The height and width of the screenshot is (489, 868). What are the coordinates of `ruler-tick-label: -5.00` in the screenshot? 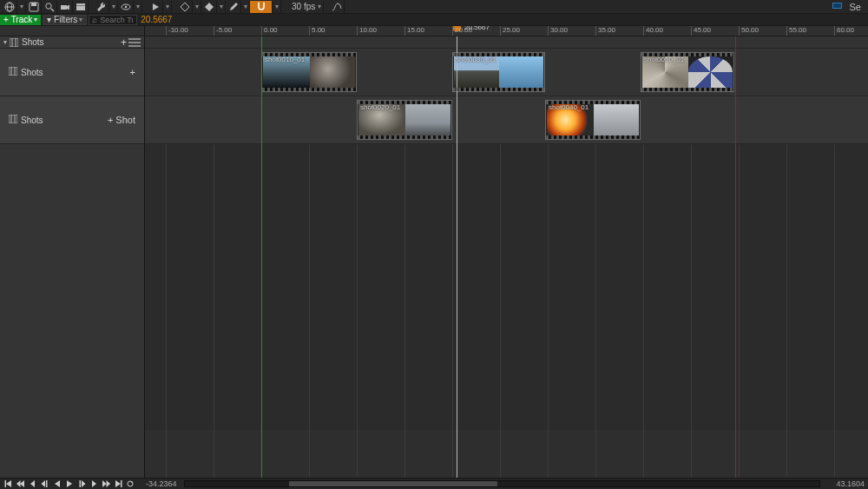 It's located at (223, 30).